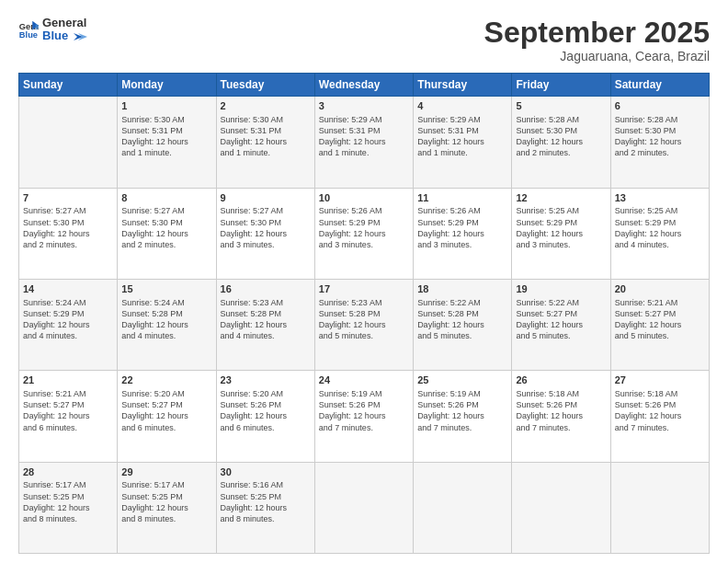 The width and height of the screenshot is (728, 563). I want to click on calendar-cell: 26Sunrise: 5:18 AM Sunset: 5:26 PM Dayli…, so click(561, 416).